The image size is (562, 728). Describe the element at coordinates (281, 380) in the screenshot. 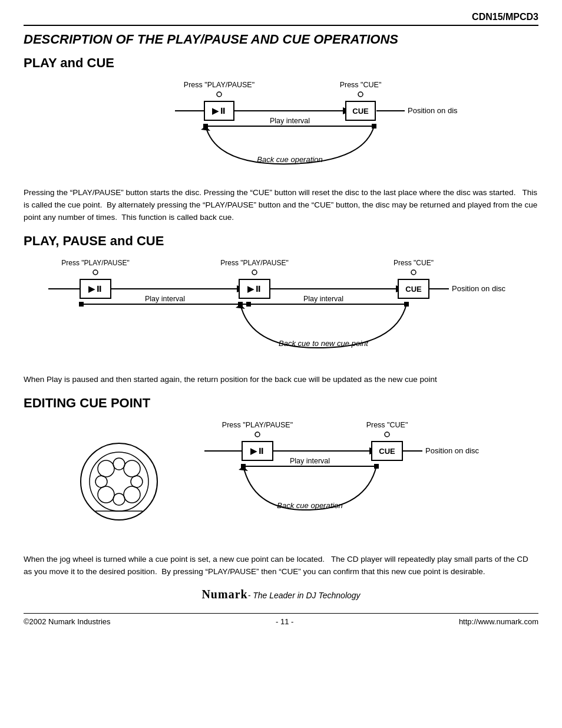

I see `section2-description: When Play is paused and then started aga…` at that location.